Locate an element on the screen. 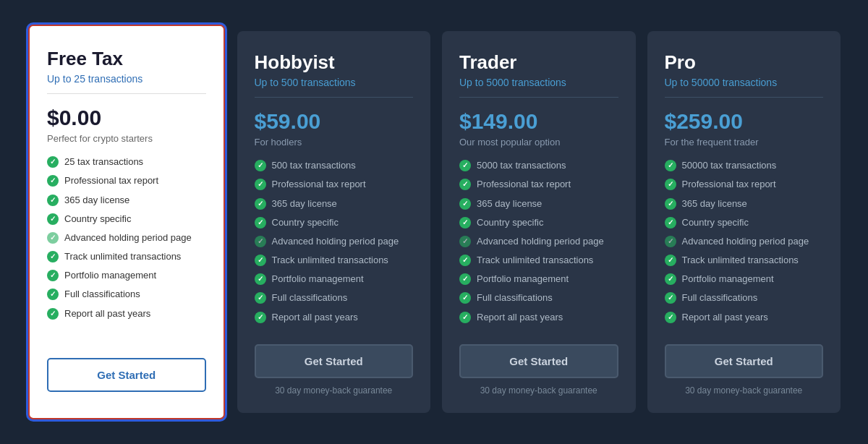 The height and width of the screenshot is (444, 868). feature-item: 5000 tax transactions is located at coordinates (539, 166).